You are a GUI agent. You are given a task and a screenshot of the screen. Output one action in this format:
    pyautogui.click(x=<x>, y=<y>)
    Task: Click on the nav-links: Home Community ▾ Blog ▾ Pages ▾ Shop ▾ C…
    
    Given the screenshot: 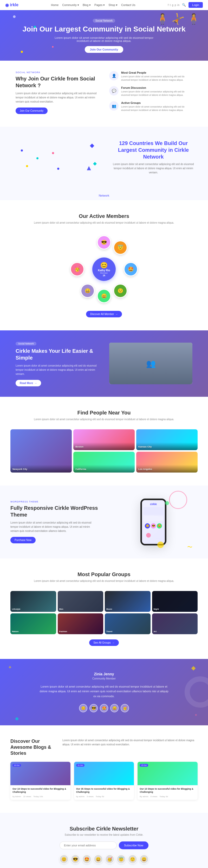 What is the action you would take?
    pyautogui.click(x=93, y=5)
    